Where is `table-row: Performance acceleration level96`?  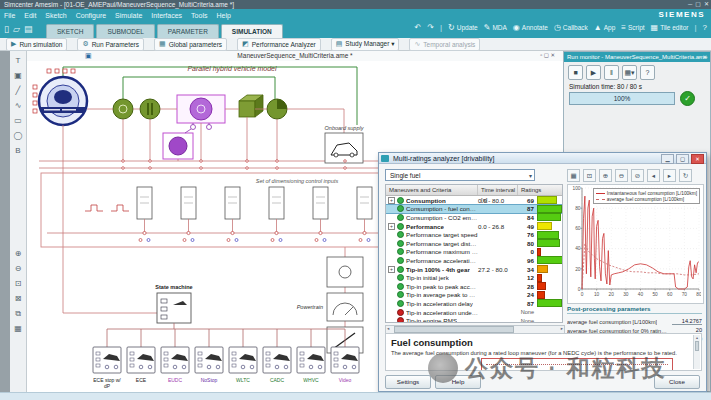 table-row: Performance acceleration level96 is located at coordinates (474, 260).